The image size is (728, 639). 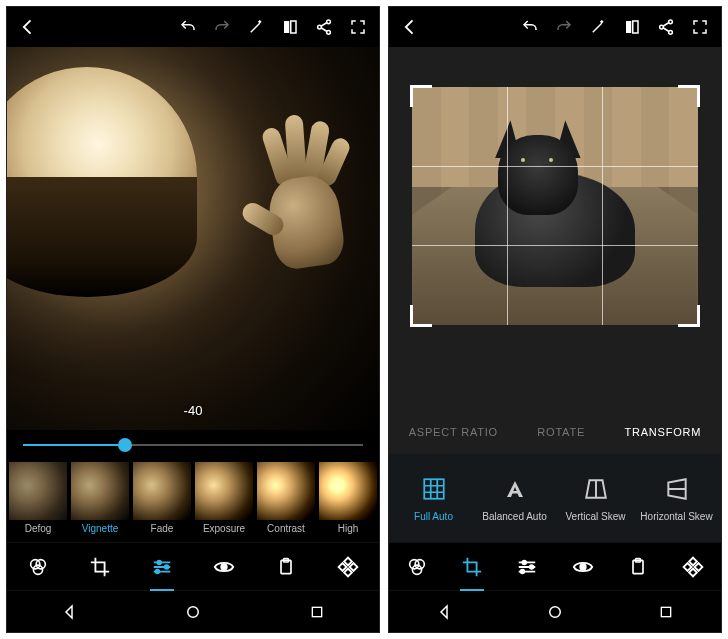 What do you see at coordinates (561, 432) in the screenshot?
I see `tab-rotate: ROTATE` at bounding box center [561, 432].